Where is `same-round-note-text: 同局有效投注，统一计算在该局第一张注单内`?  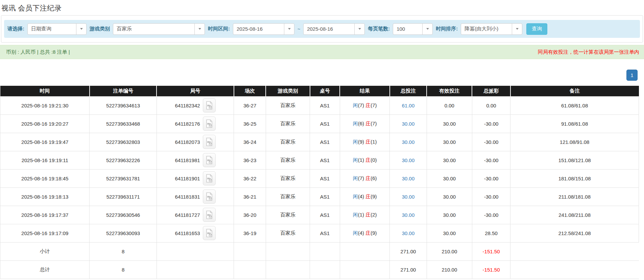
same-round-note-text: 同局有效投注，统一计算在该局第一张注单内 is located at coordinates (589, 52).